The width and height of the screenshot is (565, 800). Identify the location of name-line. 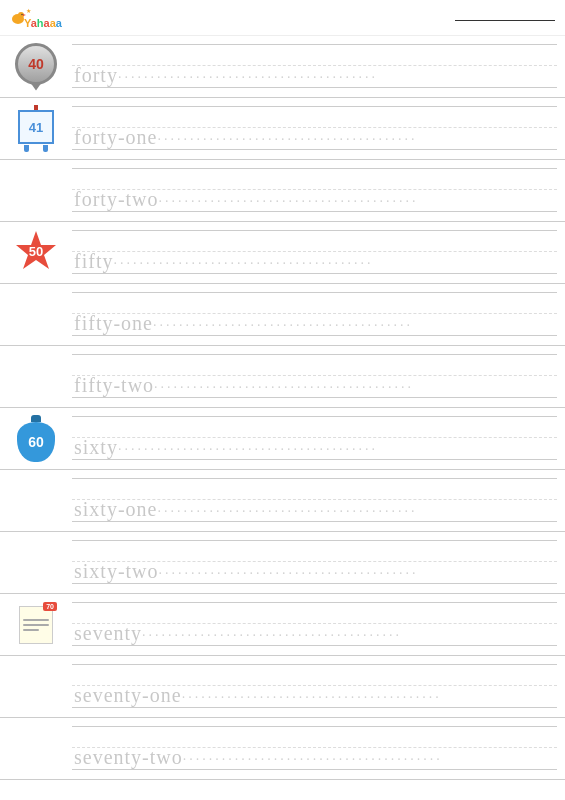
(505, 20).